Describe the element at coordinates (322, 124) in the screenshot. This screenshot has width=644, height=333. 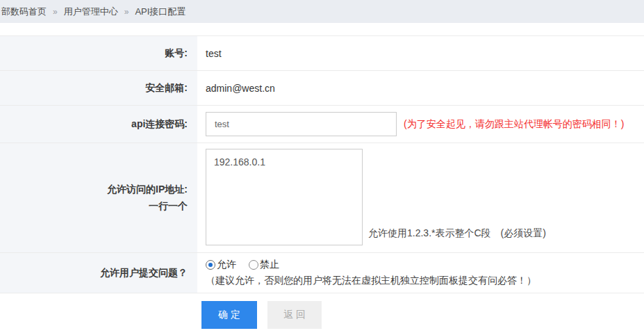
I see `form-row-api-password: api连接密码: (为了安全起见，请勿跟主站代理帐号的密码相同！)` at that location.